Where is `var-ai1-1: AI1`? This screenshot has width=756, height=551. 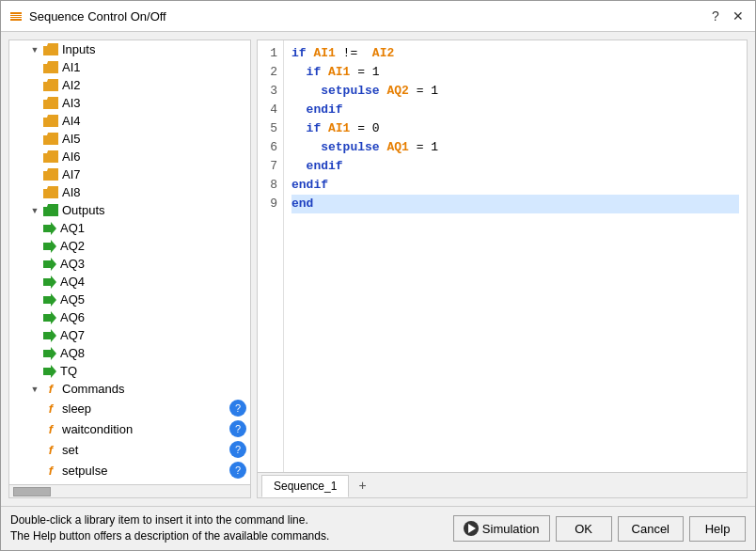
var-ai1-1: AI1 is located at coordinates (323, 54).